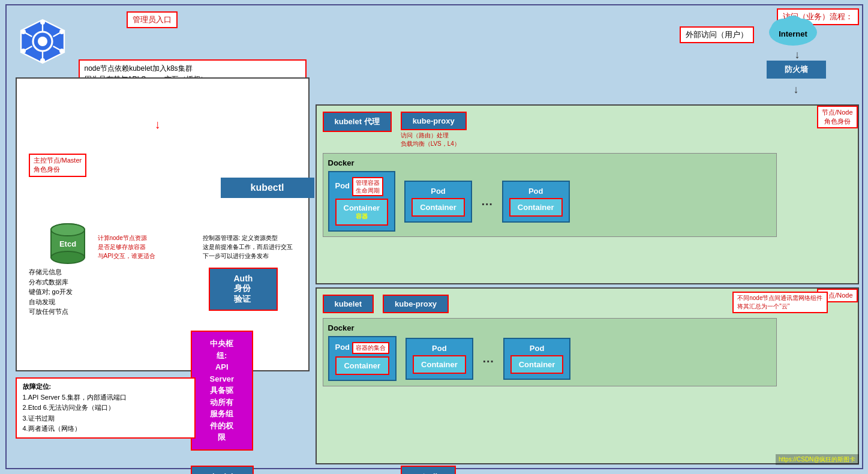  What do you see at coordinates (222, 391) in the screenshot?
I see `api-server-box: 中央枢纽: API Server 具备驱动所有服务组件的权限` at bounding box center [222, 391].